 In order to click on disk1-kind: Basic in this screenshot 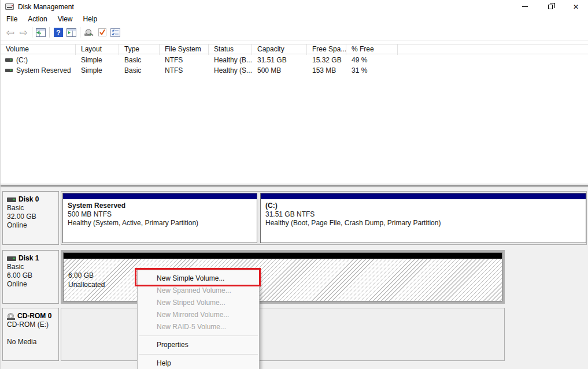, I will do `click(31, 267)`.